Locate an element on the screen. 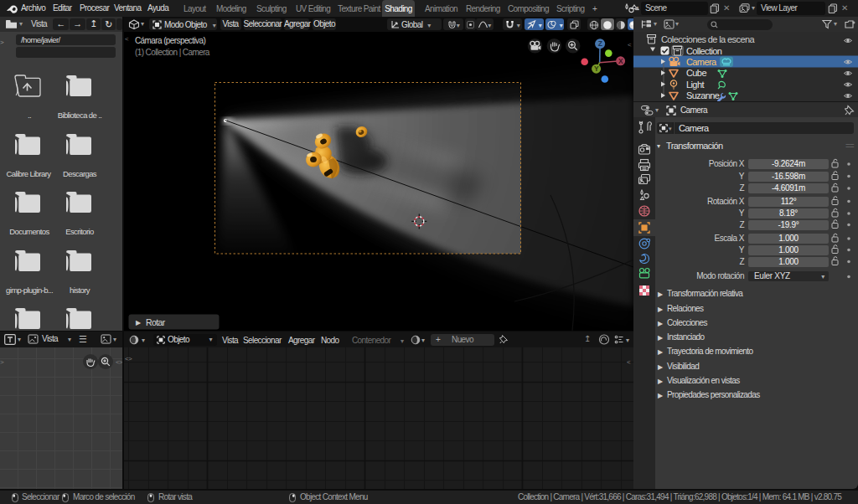 The image size is (858, 504). svg-text: Rotar is located at coordinates (156, 322).